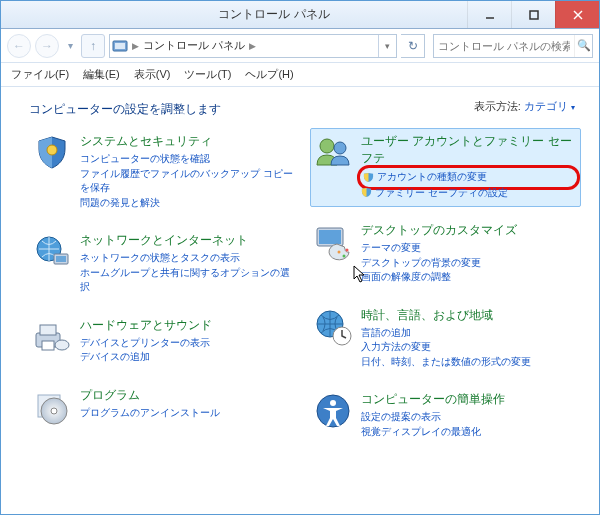 This screenshot has width=600, height=515. What do you see at coordinates (150, 414) in the screenshot?
I see `category-link: プログラムのアンインストール` at bounding box center [150, 414].